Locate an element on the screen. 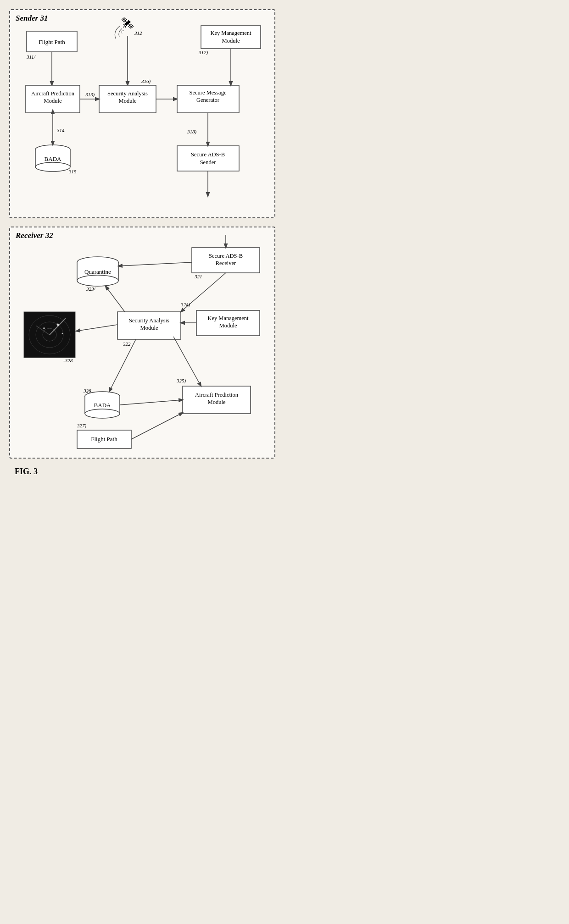 The image size is (569, 924). secure-adsb-receiver-label: Secure ADS-B is located at coordinates (226, 256).